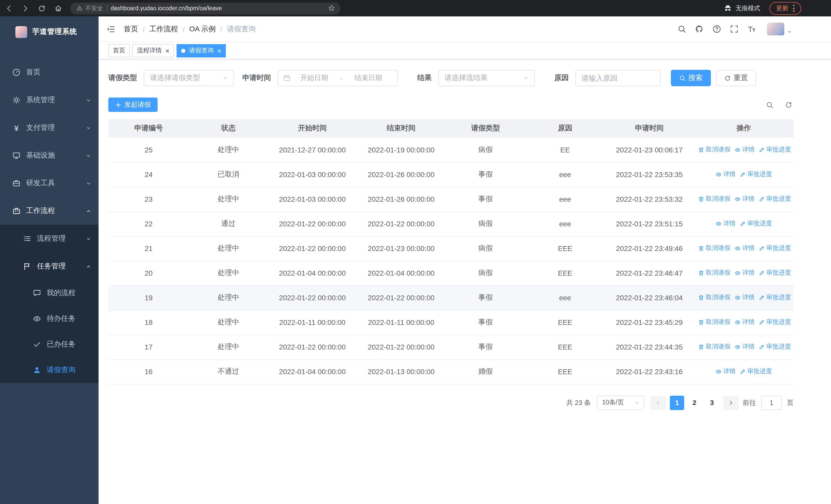 Image resolution: width=831 pixels, height=504 pixels. I want to click on cell-reason: eee, so click(565, 298).